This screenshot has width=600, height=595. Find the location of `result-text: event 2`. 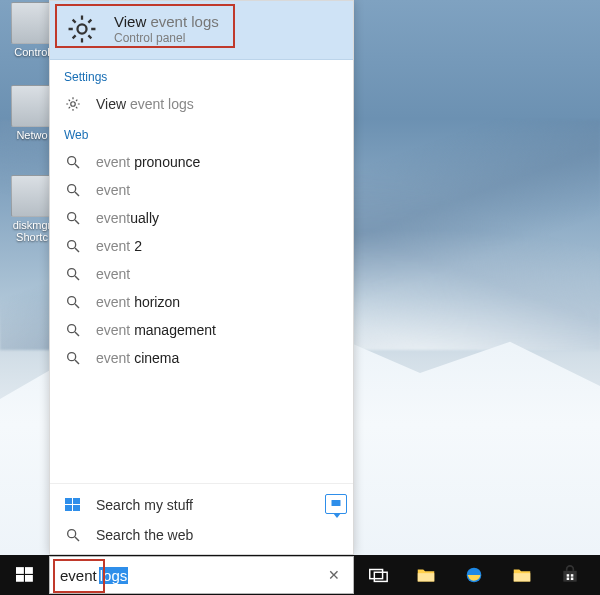

result-text: event 2 is located at coordinates (119, 246).